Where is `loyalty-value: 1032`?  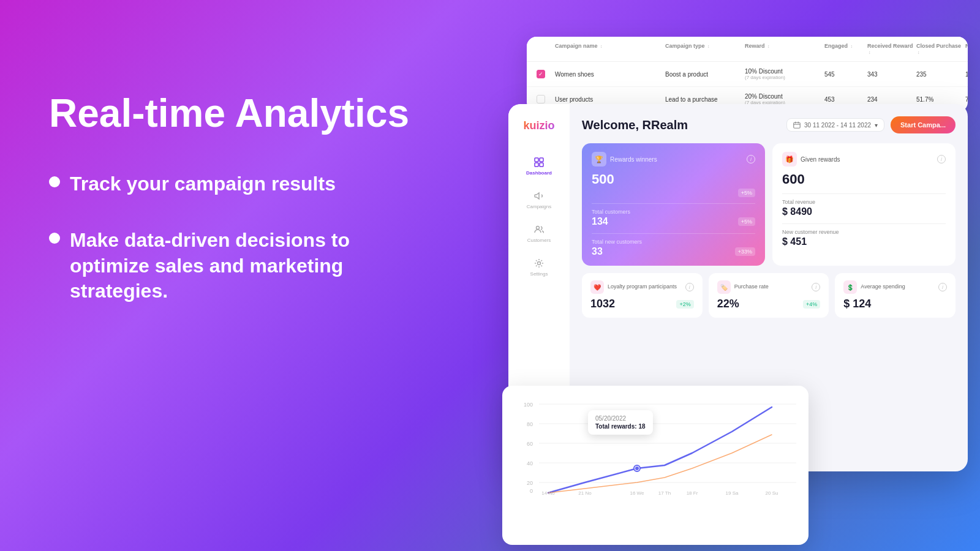 loyalty-value: 1032 is located at coordinates (603, 304).